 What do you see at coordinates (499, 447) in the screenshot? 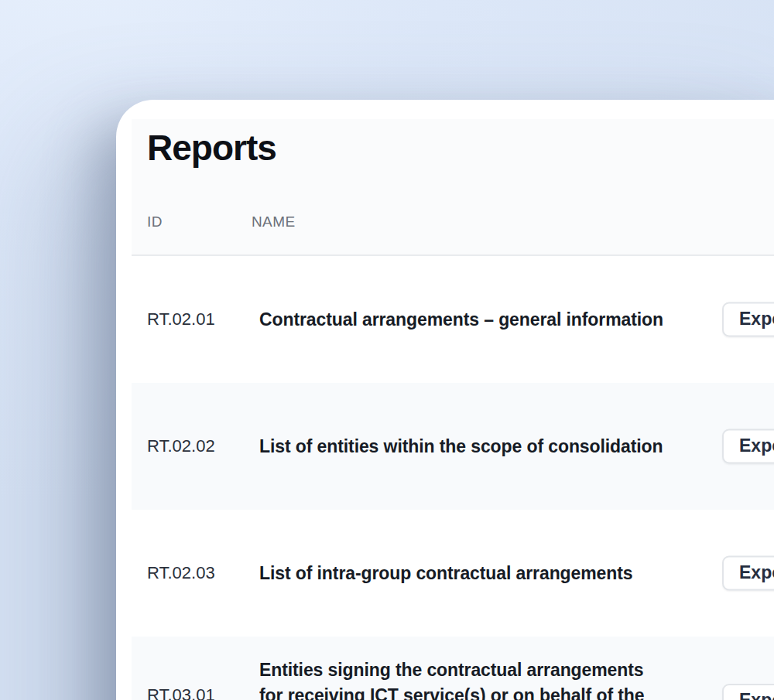
I see `report-name-cell: List of entities within the scope of con…` at bounding box center [499, 447].